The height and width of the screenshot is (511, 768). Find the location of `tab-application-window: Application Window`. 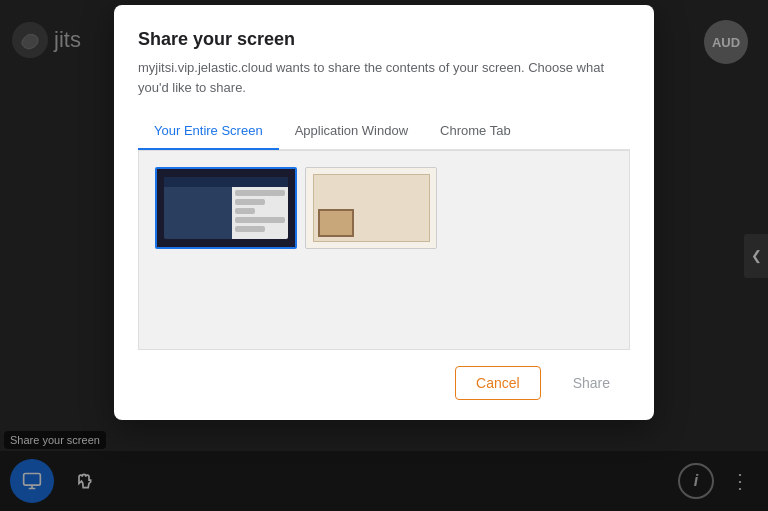

tab-application-window: Application Window is located at coordinates (352, 132).